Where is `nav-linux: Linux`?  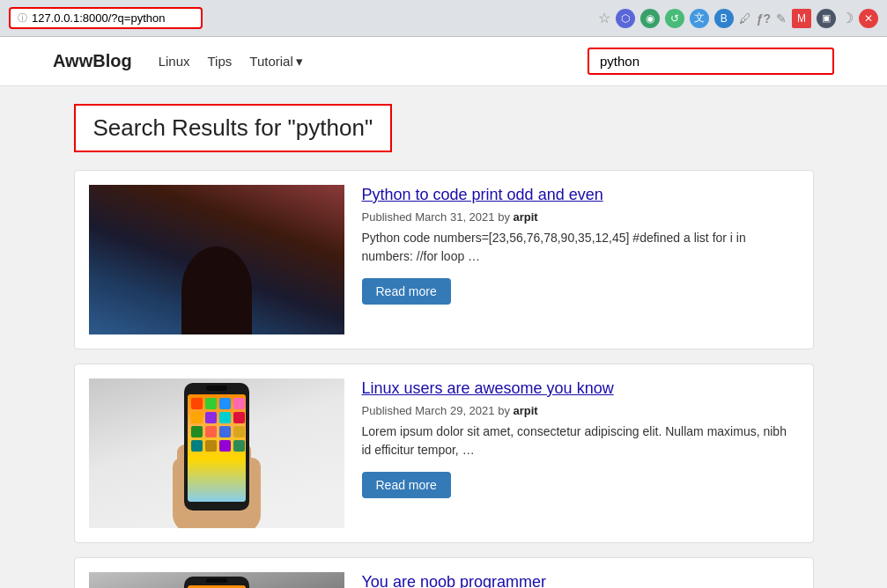
nav-linux: Linux is located at coordinates (174, 62).